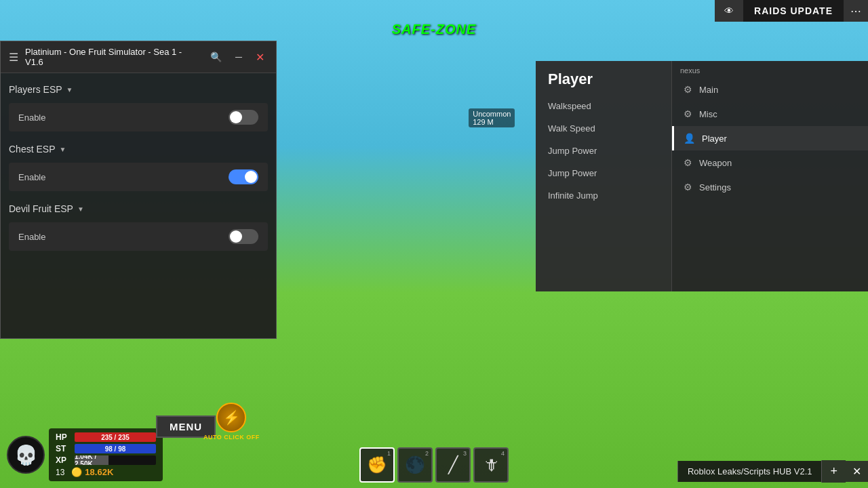  Describe the element at coordinates (604, 174) in the screenshot. I see `player-menu-jump-power-2: Jump Power` at that location.